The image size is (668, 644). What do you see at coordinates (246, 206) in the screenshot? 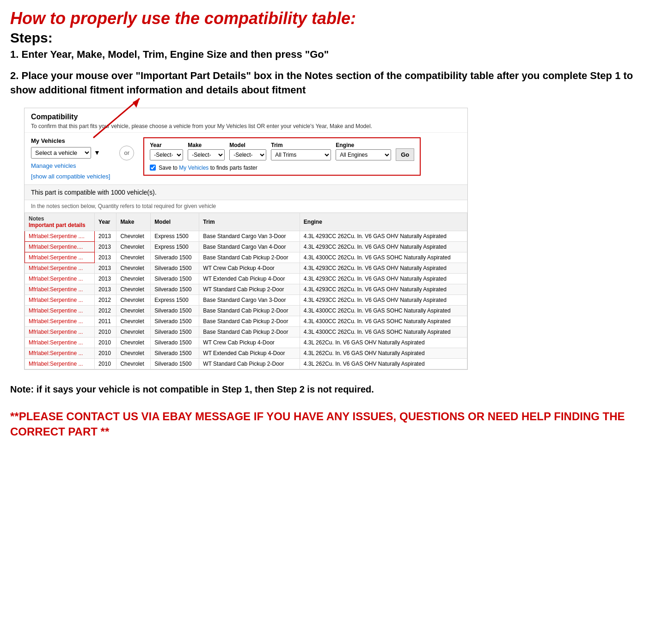
I see `compat-qty-note: In the notes section below, Quantity ref…` at bounding box center [246, 206].